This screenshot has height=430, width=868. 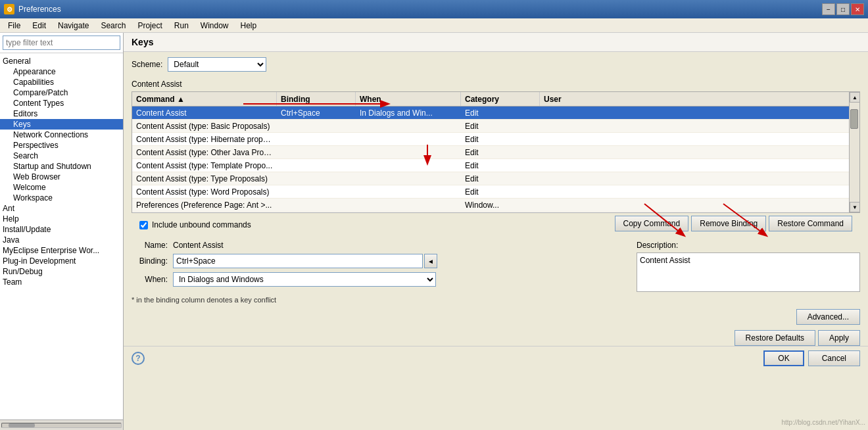 What do you see at coordinates (434, 26) in the screenshot?
I see `menu-bar: File Edit Navigate Search Project Run Wi…` at bounding box center [434, 26].